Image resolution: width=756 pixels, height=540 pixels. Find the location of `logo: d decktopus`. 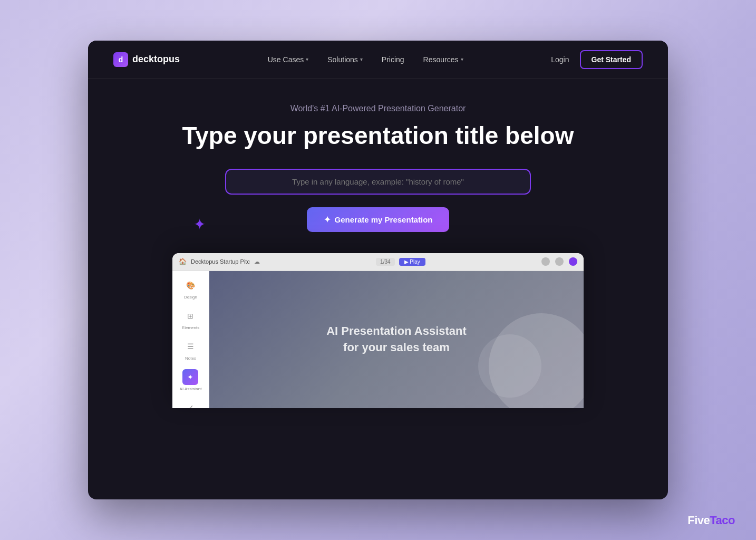

logo: d decktopus is located at coordinates (147, 60).